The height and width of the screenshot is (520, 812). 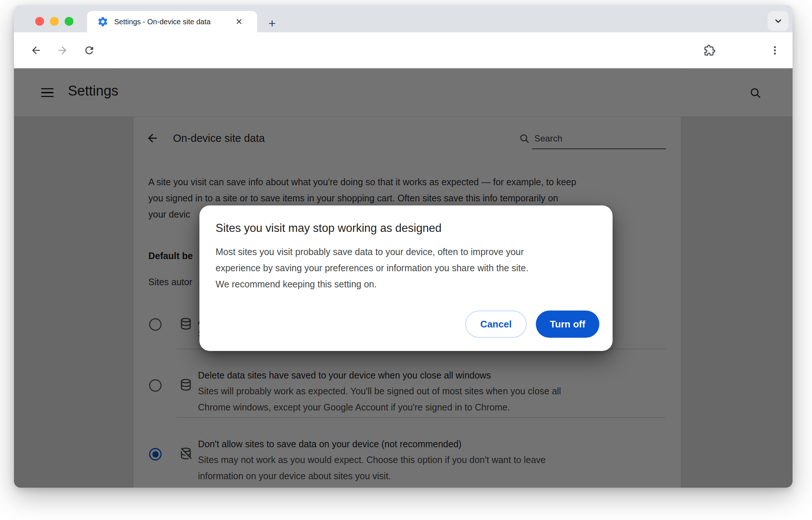 I want to click on tab-close-icon: ✕, so click(x=239, y=22).